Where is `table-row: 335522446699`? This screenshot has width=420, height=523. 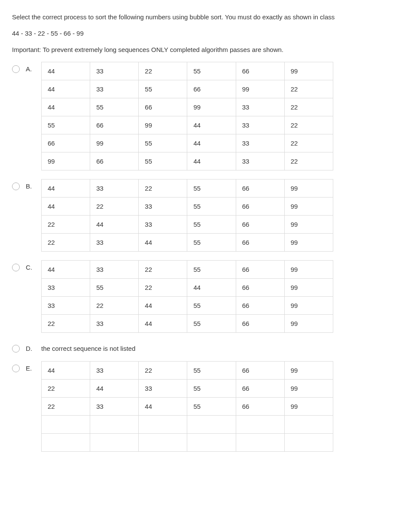 table-row: 335522446699 is located at coordinates (187, 288).